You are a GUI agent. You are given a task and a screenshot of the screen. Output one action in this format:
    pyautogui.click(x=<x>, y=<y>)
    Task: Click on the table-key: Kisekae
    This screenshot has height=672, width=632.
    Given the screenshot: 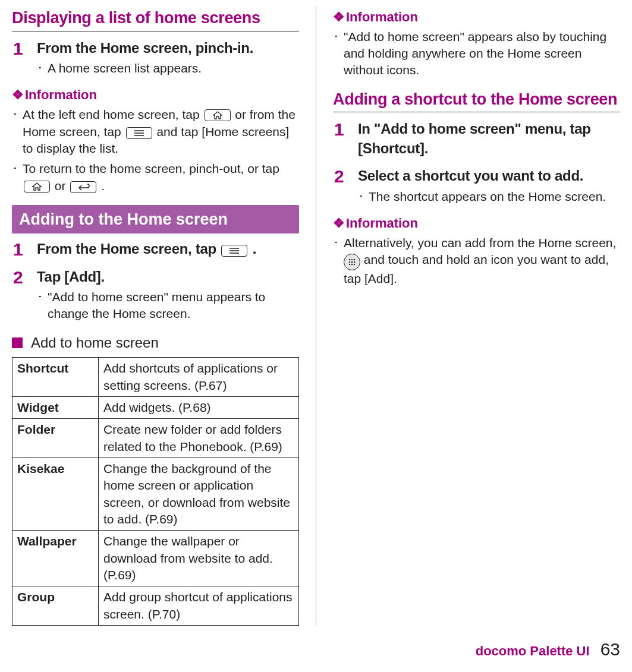 What is the action you would take?
    pyautogui.click(x=56, y=494)
    